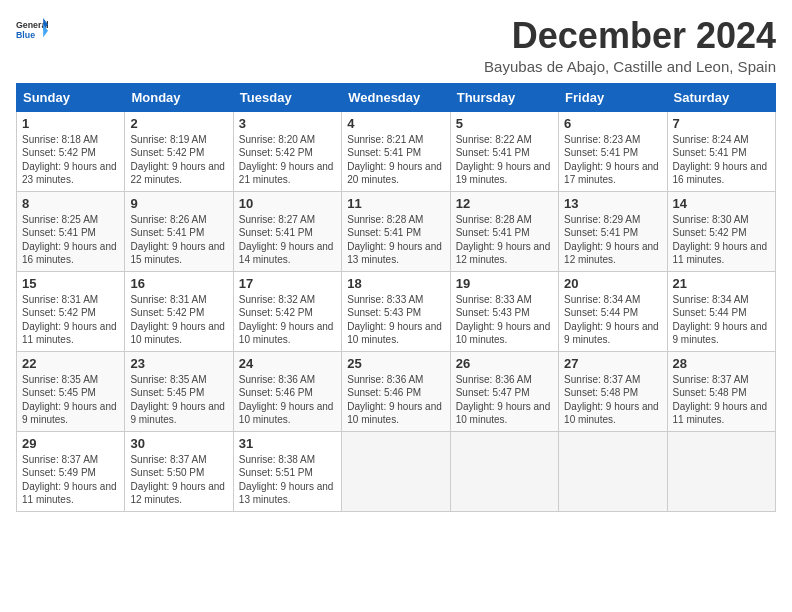 The image size is (792, 612). Describe the element at coordinates (288, 124) in the screenshot. I see `day-number: 3` at that location.